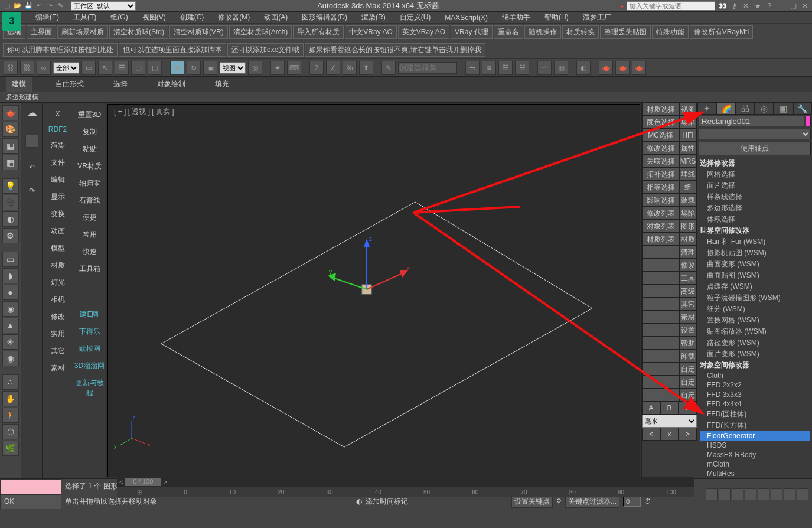 The image size is (812, 528). Describe the element at coordinates (688, 187) in the screenshot. I see `selset-cell: 组` at that location.